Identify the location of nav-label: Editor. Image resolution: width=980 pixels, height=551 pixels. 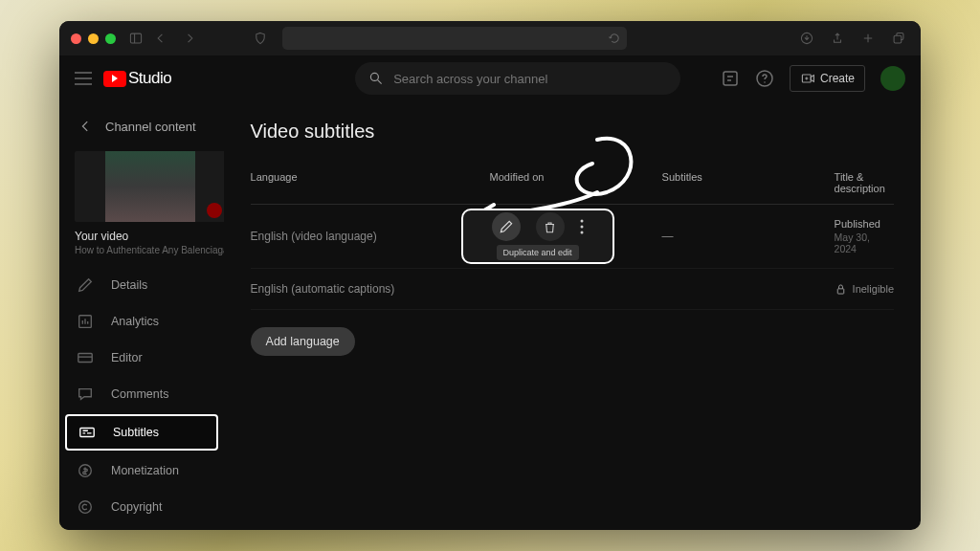
(126, 358).